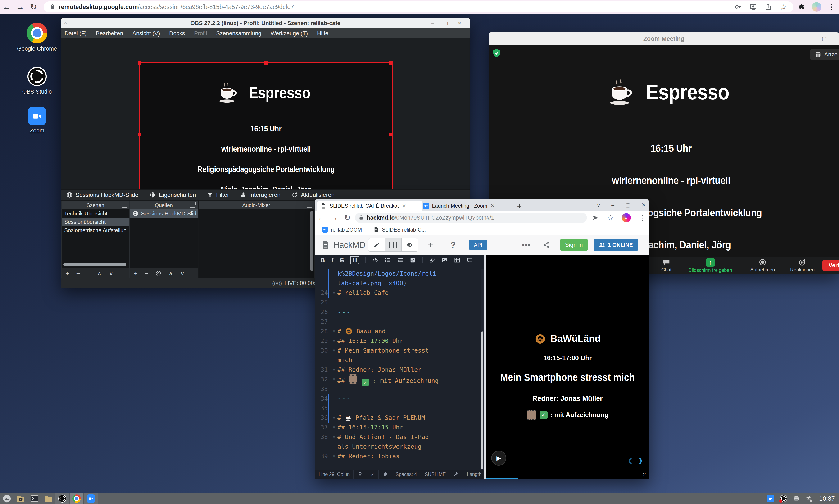 The image size is (839, 504). I want to click on scene-list-item: Technik-Übersicht, so click(96, 213).